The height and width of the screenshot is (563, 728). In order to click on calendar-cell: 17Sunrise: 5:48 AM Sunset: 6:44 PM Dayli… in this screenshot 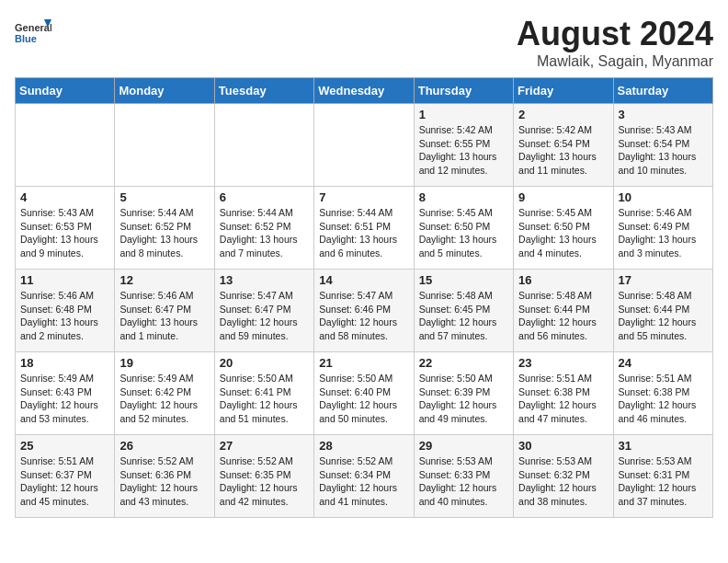, I will do `click(663, 311)`.